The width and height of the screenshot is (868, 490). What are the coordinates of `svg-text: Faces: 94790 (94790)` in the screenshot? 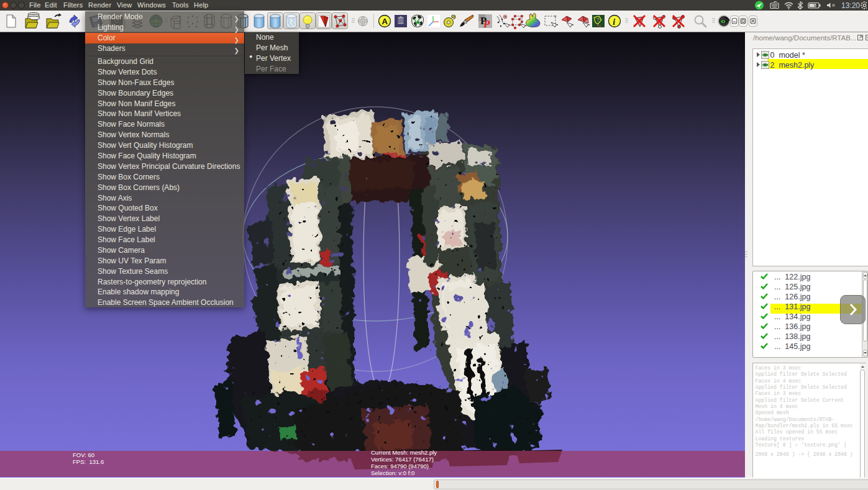 It's located at (400, 466).